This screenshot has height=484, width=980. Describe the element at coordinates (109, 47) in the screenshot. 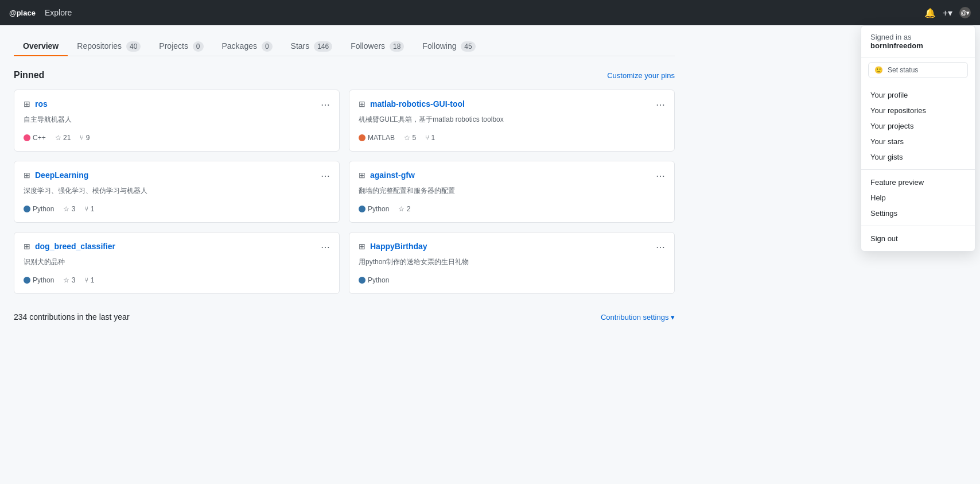

I see `tab-repositories: Repositories 40` at that location.